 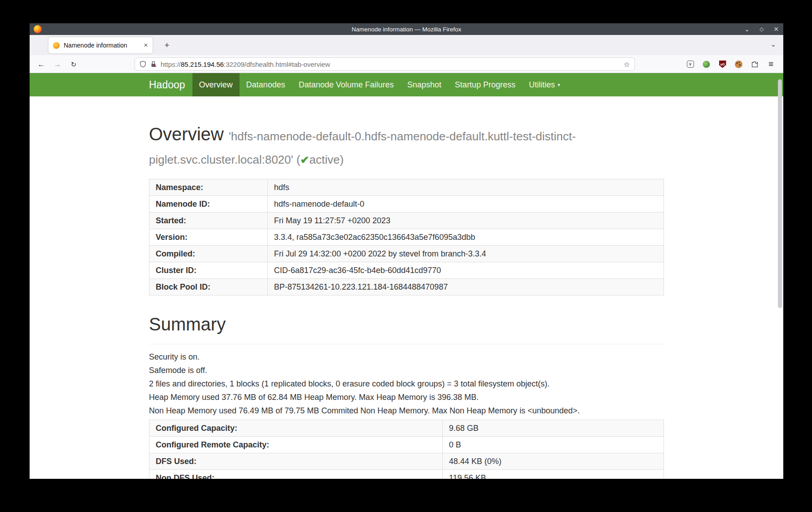 What do you see at coordinates (722, 65) in the screenshot?
I see `ublock-origin-icon: uO` at bounding box center [722, 65].